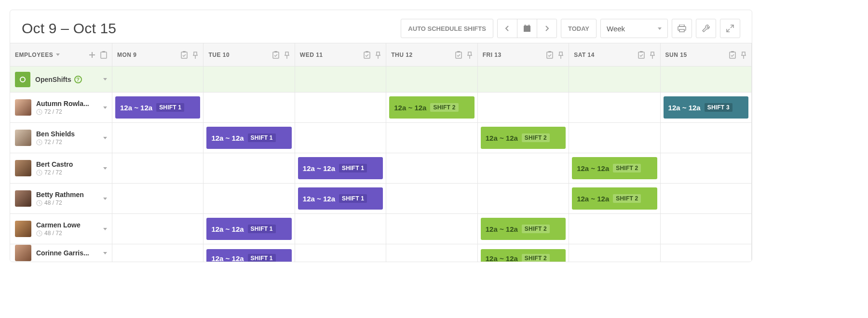  Describe the element at coordinates (682, 28) in the screenshot. I see `print-button` at that location.